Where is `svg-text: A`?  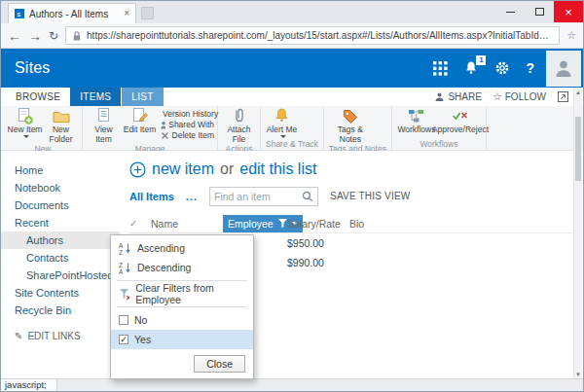
svg-text: A is located at coordinates (121, 270).